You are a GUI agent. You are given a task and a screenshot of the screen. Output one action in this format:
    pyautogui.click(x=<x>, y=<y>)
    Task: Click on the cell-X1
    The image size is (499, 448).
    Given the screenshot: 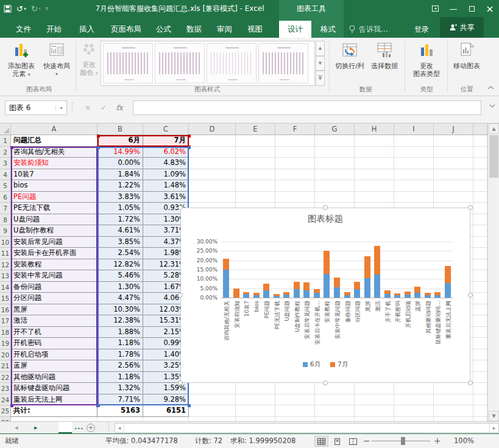 What is the action you would take?
    pyautogui.click(x=480, y=141)
    